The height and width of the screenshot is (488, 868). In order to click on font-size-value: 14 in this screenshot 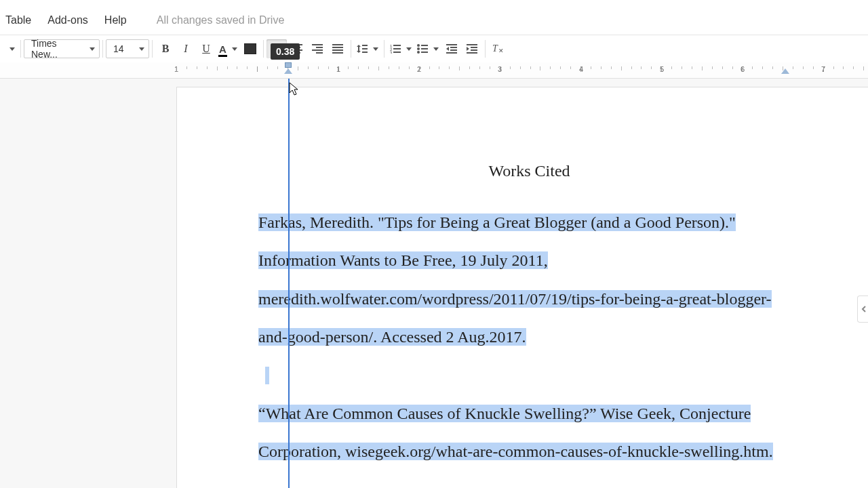, I will do `click(119, 49)`.